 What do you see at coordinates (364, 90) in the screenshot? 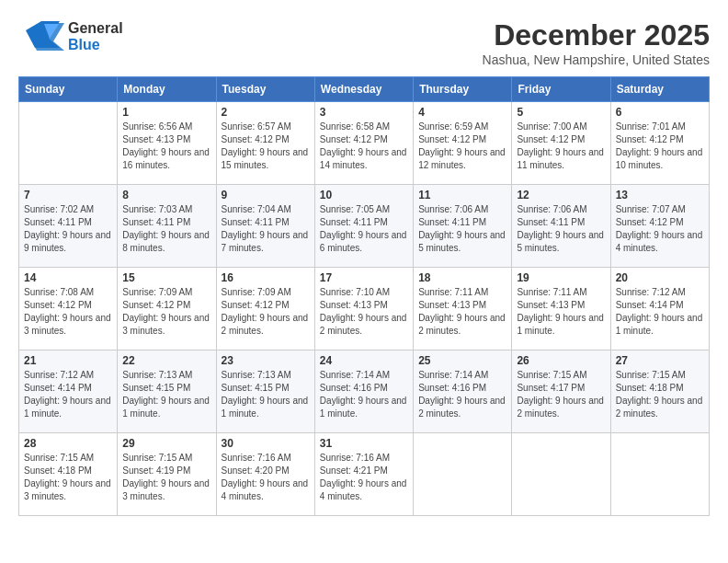
I see `calendar-header-row: SundayMondayTuesdayWednesdayThursdayFrid…` at bounding box center [364, 90].